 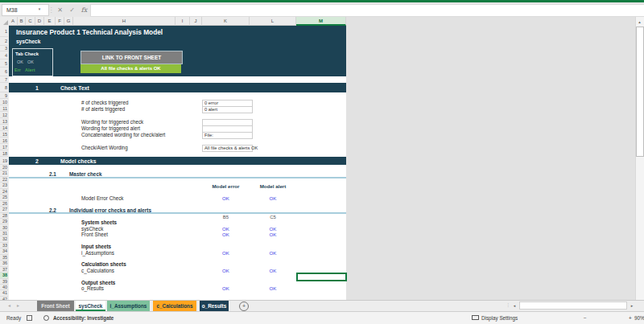 I want to click on section-1-number: 1, so click(x=37, y=88).